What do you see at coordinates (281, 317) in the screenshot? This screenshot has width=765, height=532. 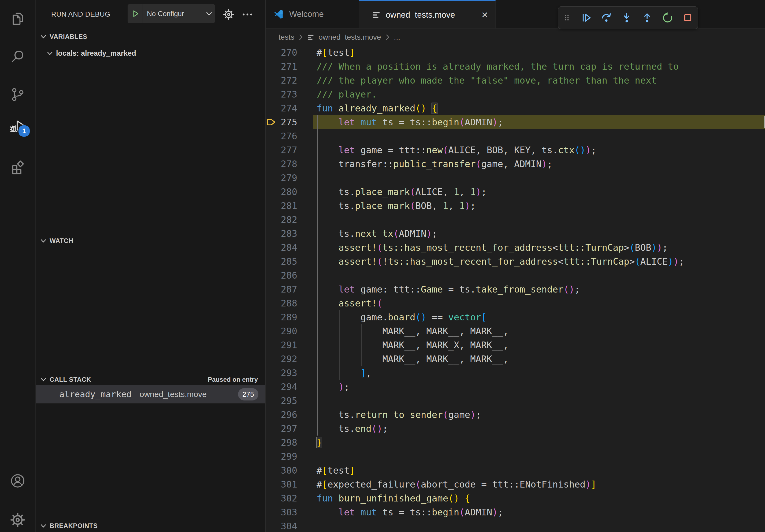 I see `line-number: 289` at bounding box center [281, 317].